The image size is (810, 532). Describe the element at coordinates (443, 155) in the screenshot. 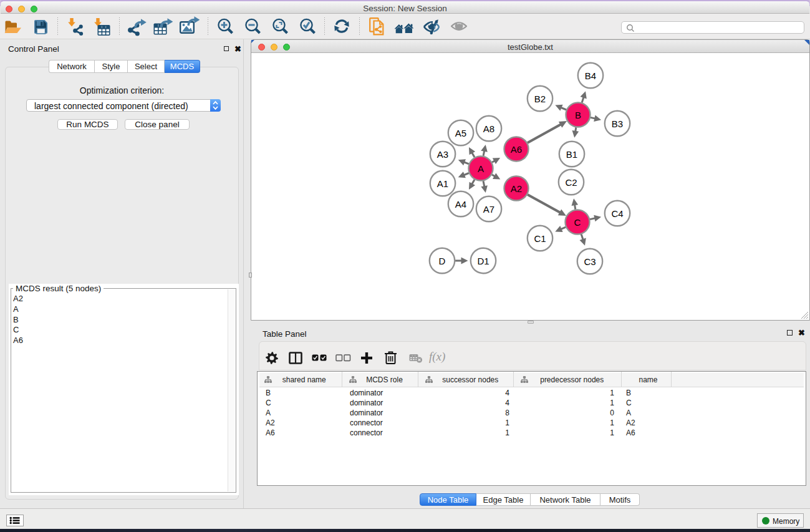

I see `svg-text: A3` at that location.